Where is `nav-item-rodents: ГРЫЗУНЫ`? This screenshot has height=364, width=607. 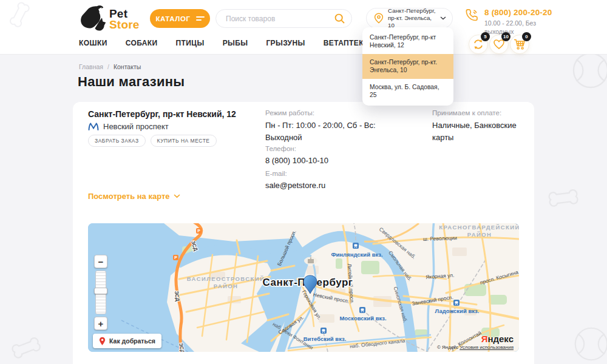 nav-item-rodents: ГРЫЗУНЫ is located at coordinates (285, 43).